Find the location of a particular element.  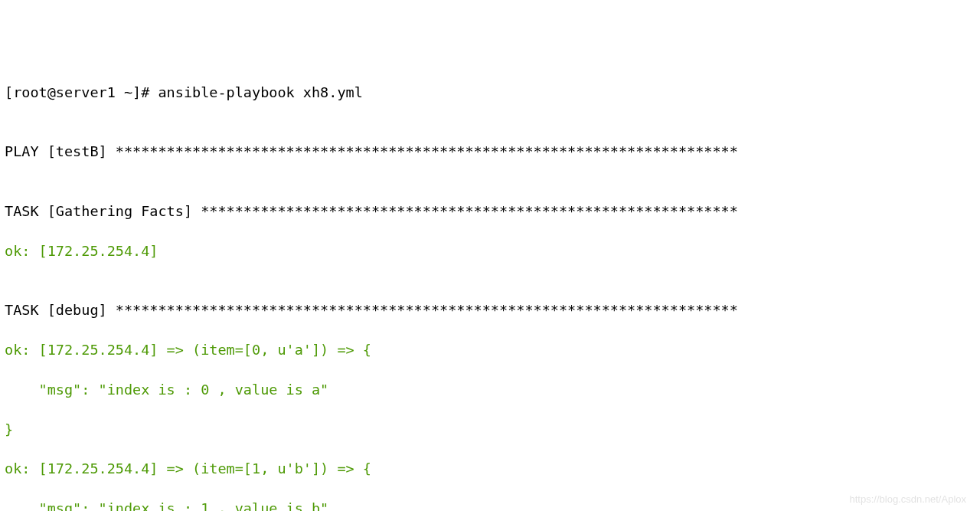

task-debug-header: TASK [debug] ***************************… is located at coordinates (490, 310).